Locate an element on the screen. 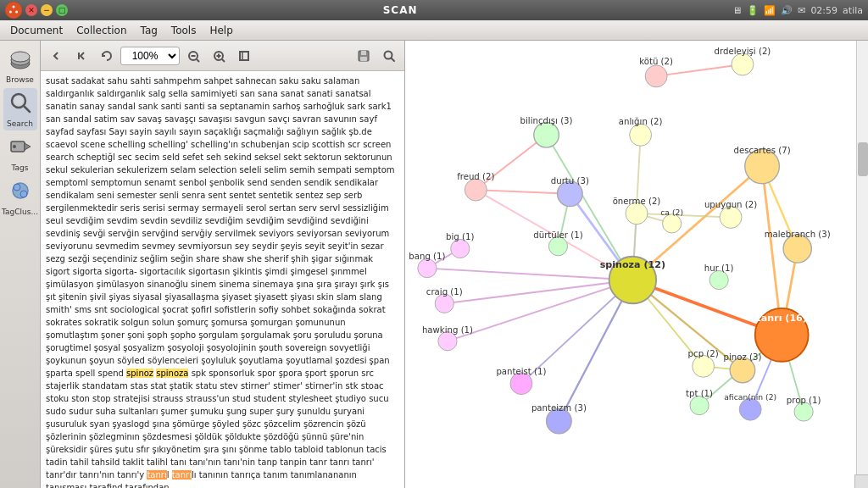 This screenshot has width=868, height=488. maximize-button: □ is located at coordinates (62, 10).